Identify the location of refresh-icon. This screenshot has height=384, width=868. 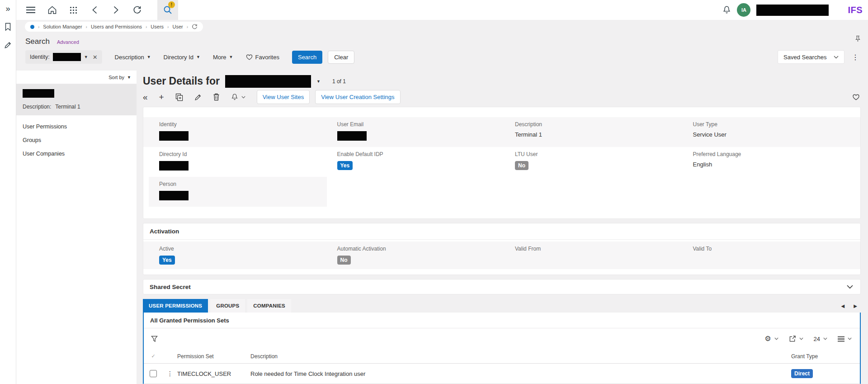
(137, 10).